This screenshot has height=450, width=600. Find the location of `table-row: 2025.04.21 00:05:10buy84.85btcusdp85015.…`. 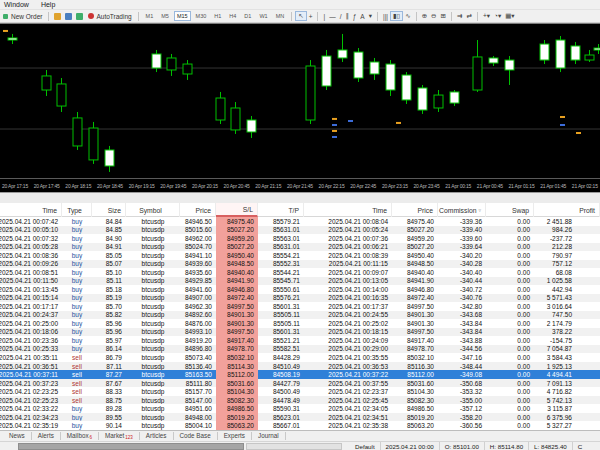

table-row: 2025.04.21 00:05:10buy84.85btcusdp85015.… is located at coordinates (300, 230).